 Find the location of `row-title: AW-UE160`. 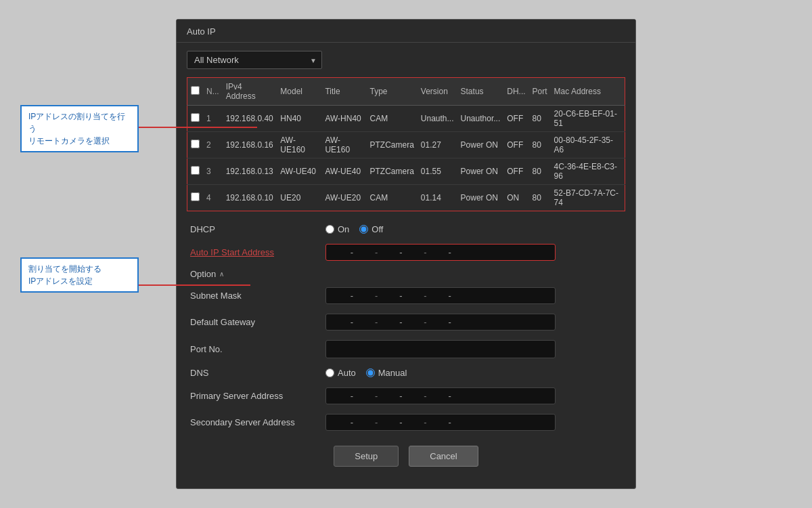

row-title: AW-UE160 is located at coordinates (344, 145).